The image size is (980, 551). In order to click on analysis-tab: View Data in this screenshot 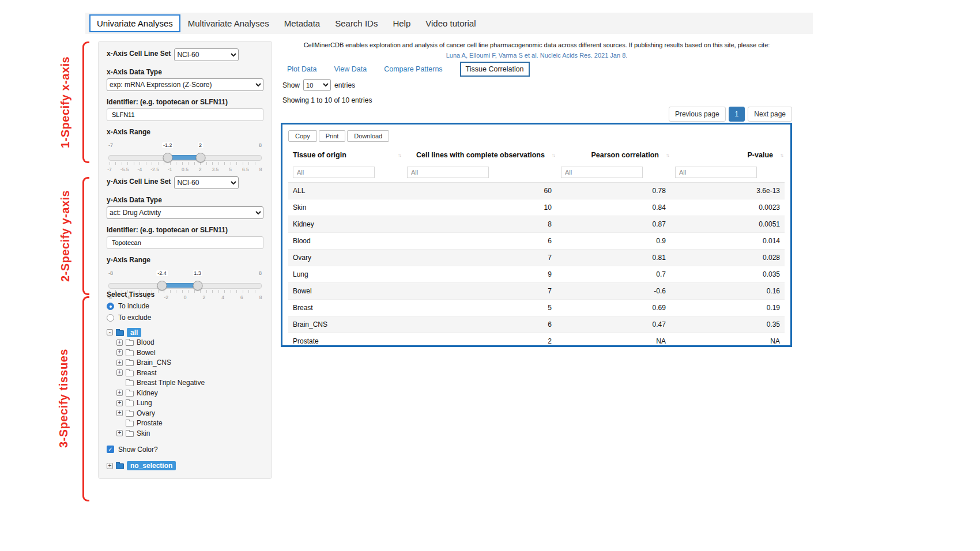, I will do `click(350, 69)`.